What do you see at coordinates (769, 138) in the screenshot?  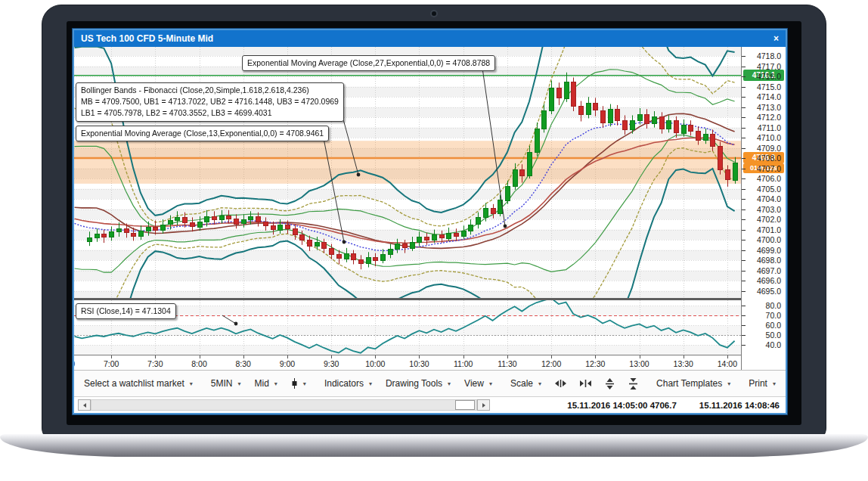 I see `price-axis-label: 4710.0` at bounding box center [769, 138].